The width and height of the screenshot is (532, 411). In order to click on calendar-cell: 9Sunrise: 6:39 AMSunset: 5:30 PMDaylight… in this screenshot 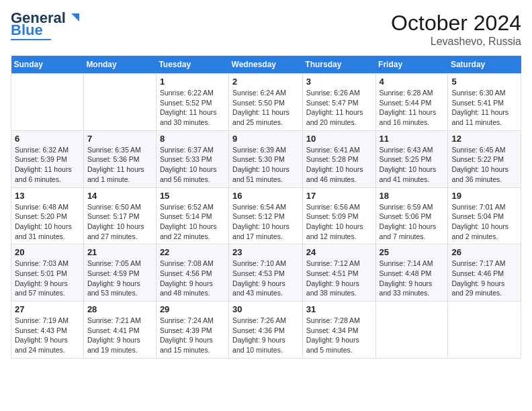, I will do `click(266, 158)`.